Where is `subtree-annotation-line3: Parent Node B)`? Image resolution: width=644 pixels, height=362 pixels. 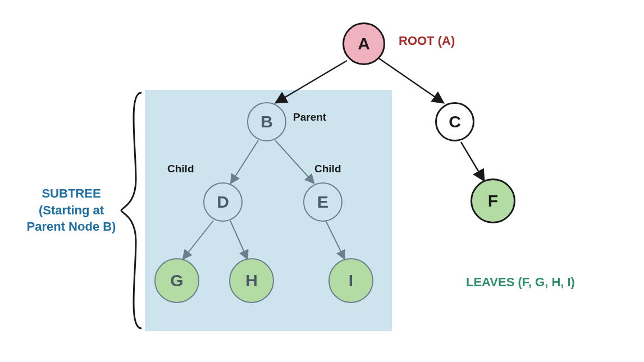 subtree-annotation-line3: Parent Node B) is located at coordinates (71, 227).